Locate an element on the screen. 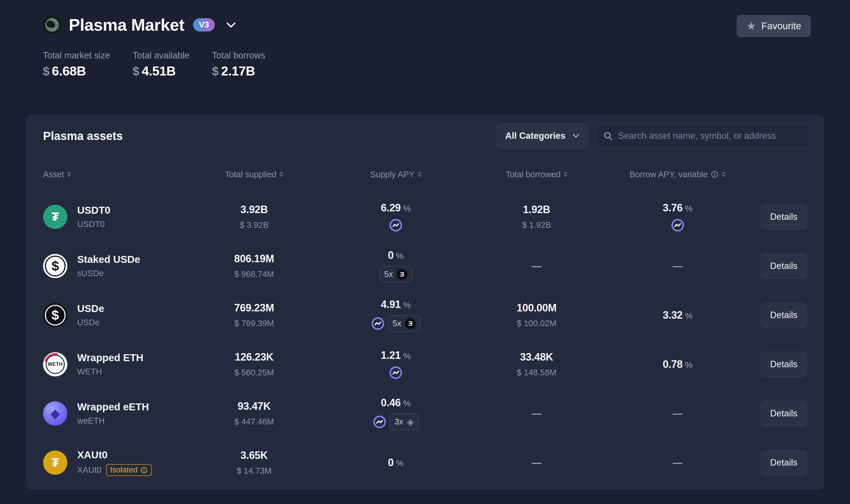 This screenshot has height=504, width=850. asset-symbol: USDe is located at coordinates (88, 323).